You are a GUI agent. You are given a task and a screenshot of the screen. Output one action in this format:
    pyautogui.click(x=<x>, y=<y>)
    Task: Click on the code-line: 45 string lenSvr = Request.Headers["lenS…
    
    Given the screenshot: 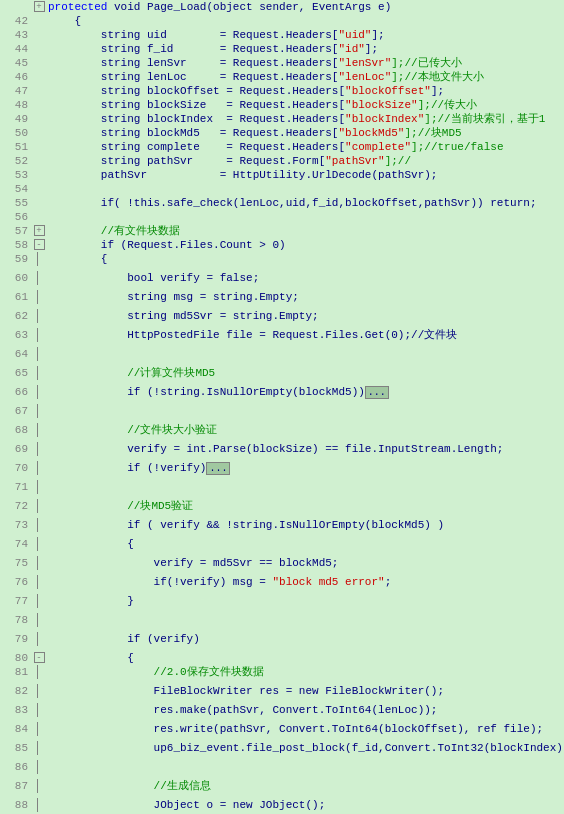 What is the action you would take?
    pyautogui.click(x=282, y=63)
    